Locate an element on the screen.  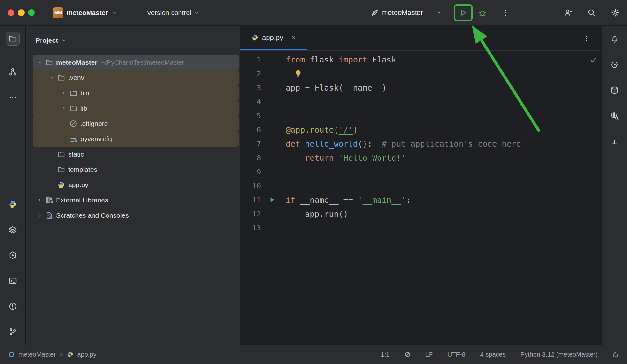
tree-item-label: pyvenv.cfg is located at coordinates (96, 139).